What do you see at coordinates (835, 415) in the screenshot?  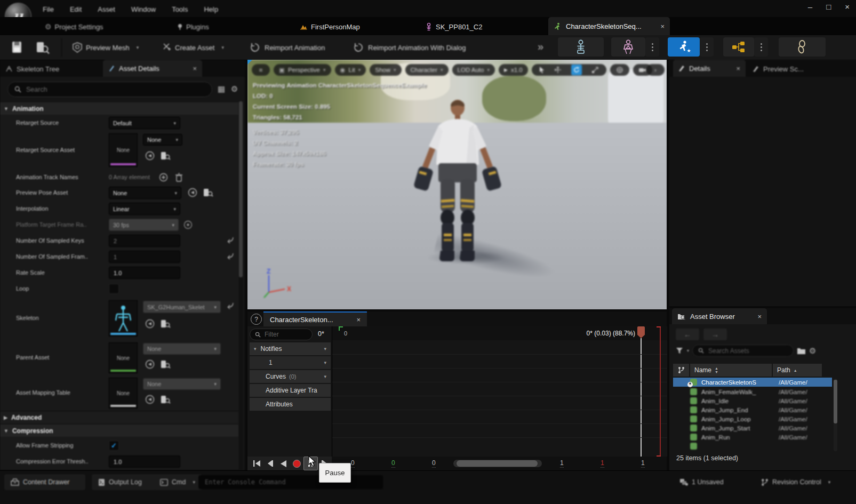 I see `asset-list-scrollbar` at bounding box center [835, 415].